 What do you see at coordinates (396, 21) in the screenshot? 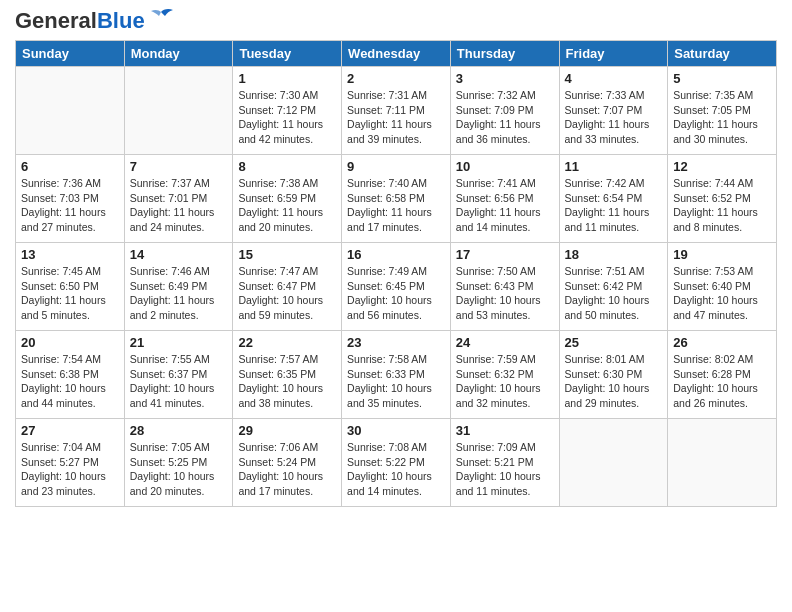
I see `header: GeneralBlue` at bounding box center [396, 21].